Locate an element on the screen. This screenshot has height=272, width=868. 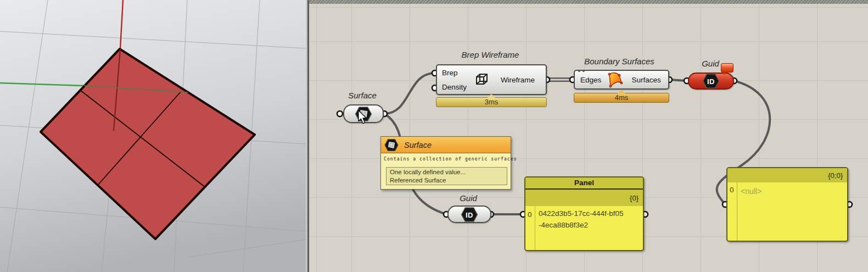
surface-param-label: Surface is located at coordinates (362, 96).